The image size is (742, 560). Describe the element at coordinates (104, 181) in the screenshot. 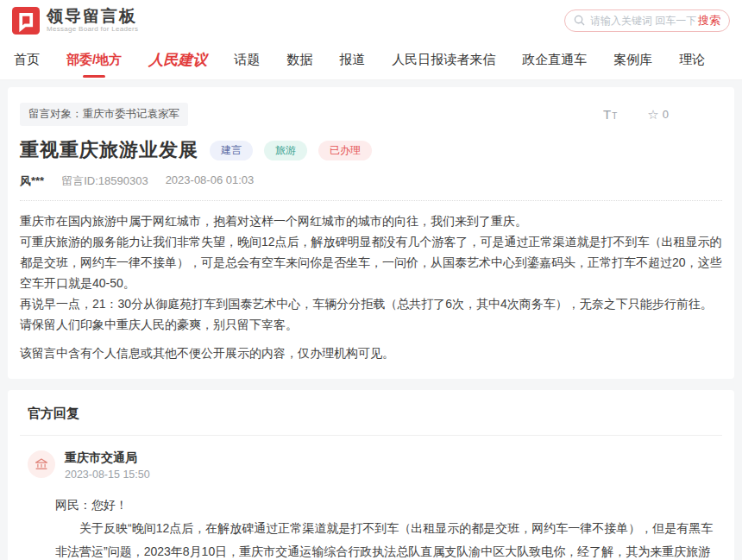

I see `message-id: 留言ID:18590303` at that location.